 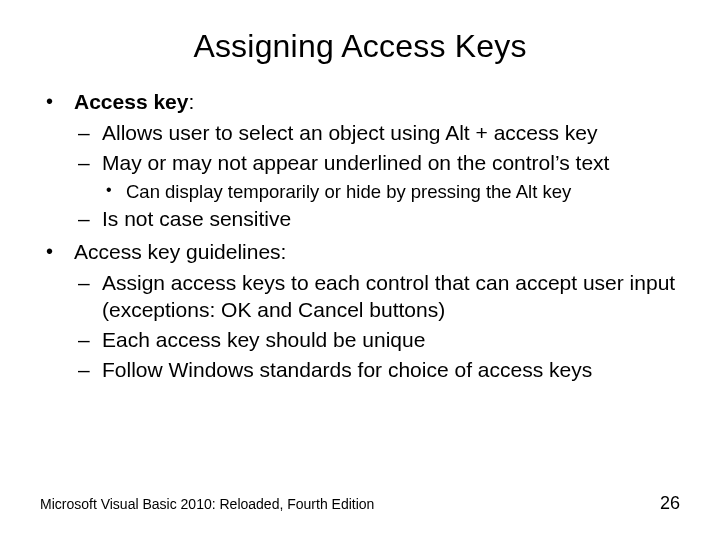 I want to click on sub-bullet: May or may not appear underlined on the …, so click(x=377, y=177).